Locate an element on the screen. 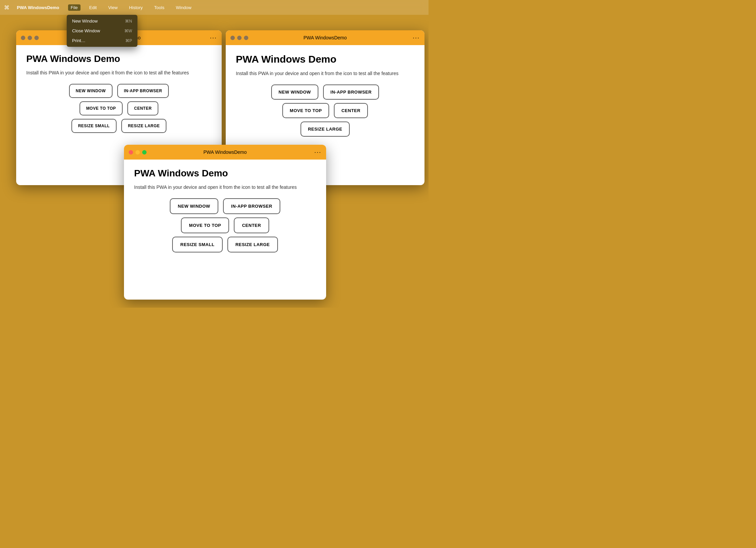 The width and height of the screenshot is (756, 548). titlebar-3: PWA WindowsDemo ··· is located at coordinates (225, 152).